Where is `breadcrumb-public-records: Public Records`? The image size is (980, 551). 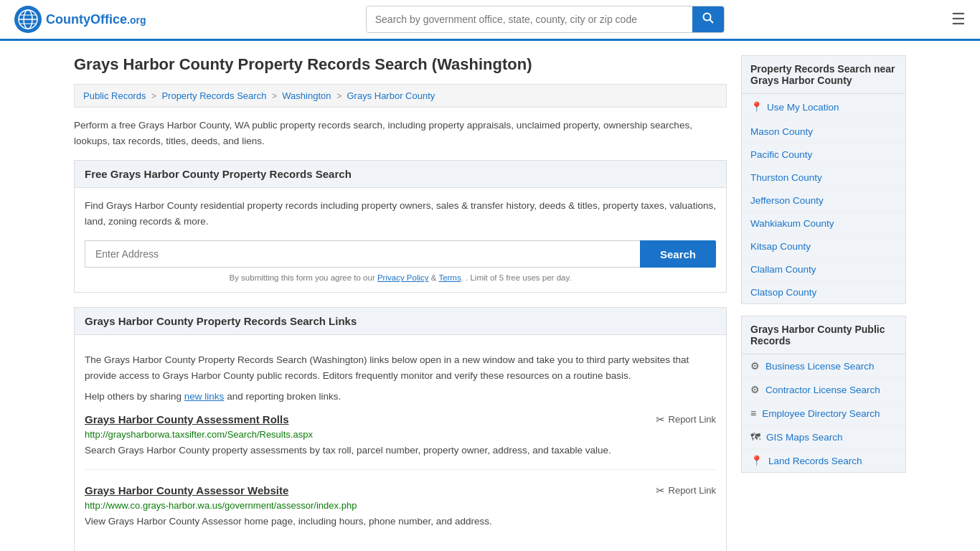
breadcrumb-public-records: Public Records is located at coordinates (115, 96).